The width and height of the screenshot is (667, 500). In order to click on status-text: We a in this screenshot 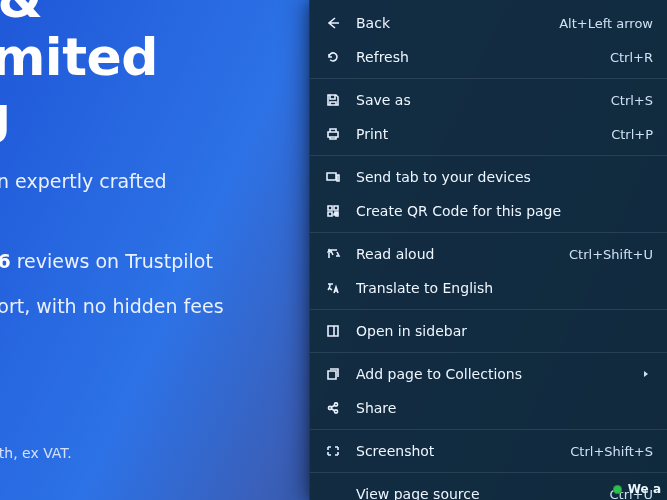, I will do `click(644, 489)`.